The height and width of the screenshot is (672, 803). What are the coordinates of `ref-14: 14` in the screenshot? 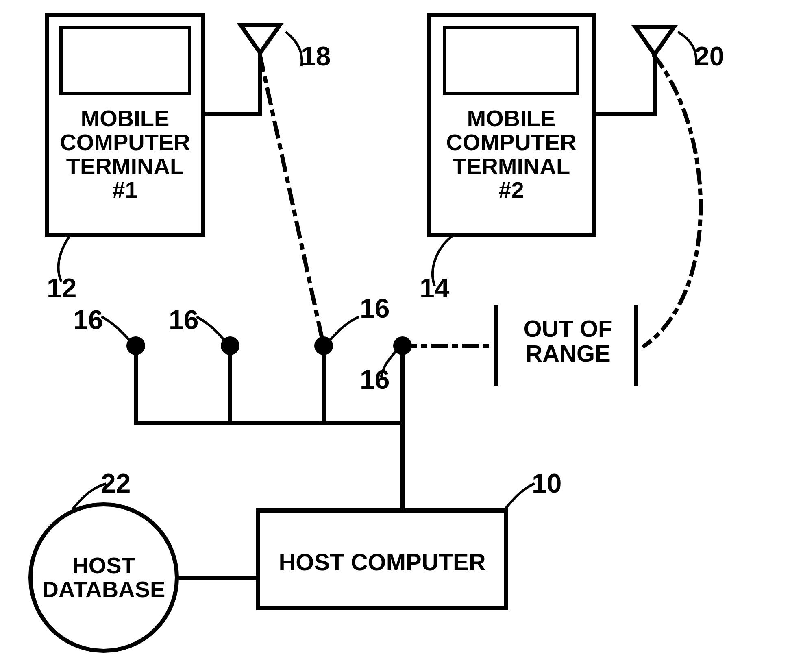 It's located at (434, 288).